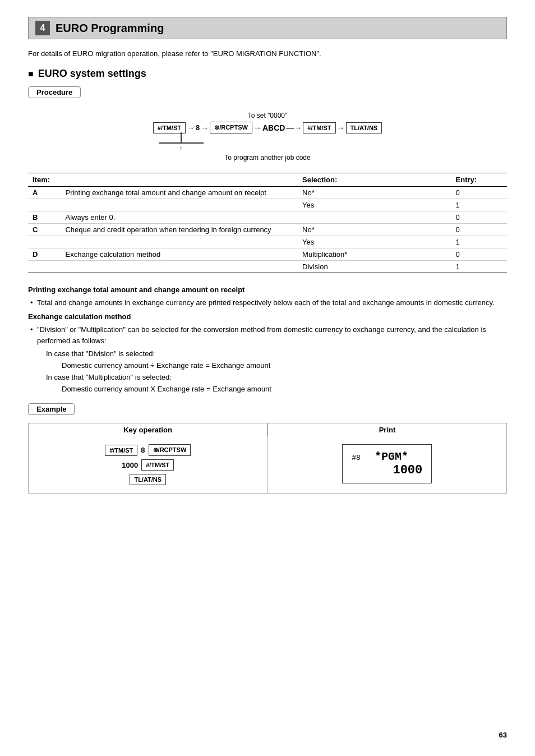 This screenshot has width=535, height=756. Describe the element at coordinates (268, 192) in the screenshot. I see `table-row: APrinting exchange total amount and chan…` at that location.